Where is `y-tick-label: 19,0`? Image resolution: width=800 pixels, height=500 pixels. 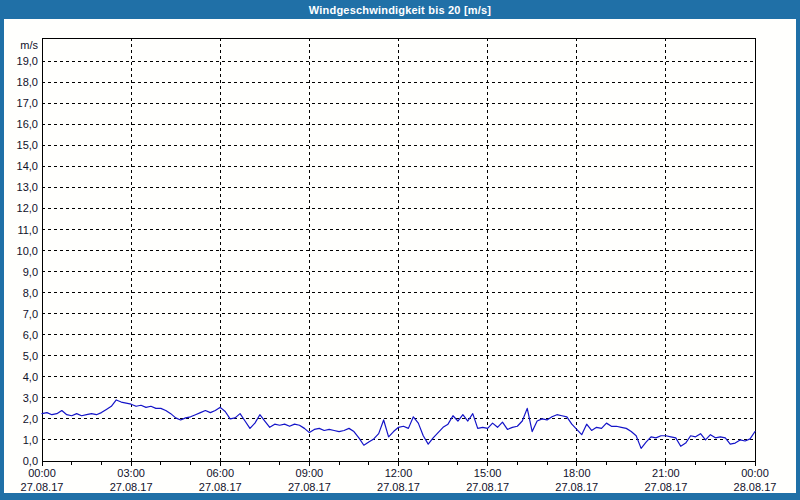
y-tick-label: 19,0 is located at coordinates (28, 61).